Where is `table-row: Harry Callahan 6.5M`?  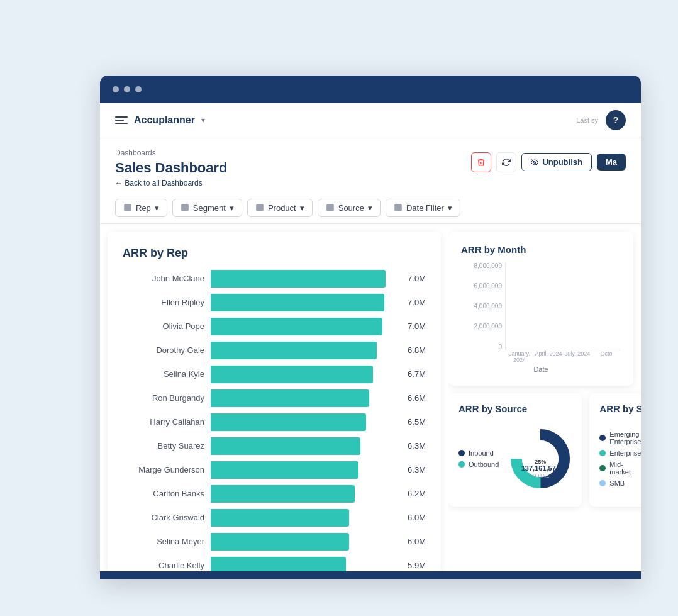
table-row: Harry Callahan 6.5M is located at coordinates (274, 422).